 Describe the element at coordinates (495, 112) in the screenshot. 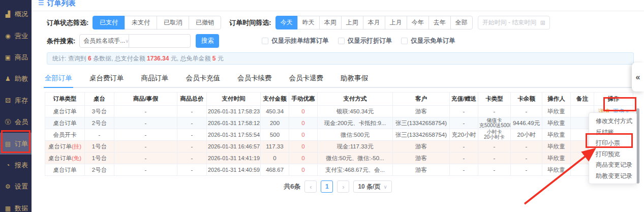

I see `cell-card_type: -` at that location.